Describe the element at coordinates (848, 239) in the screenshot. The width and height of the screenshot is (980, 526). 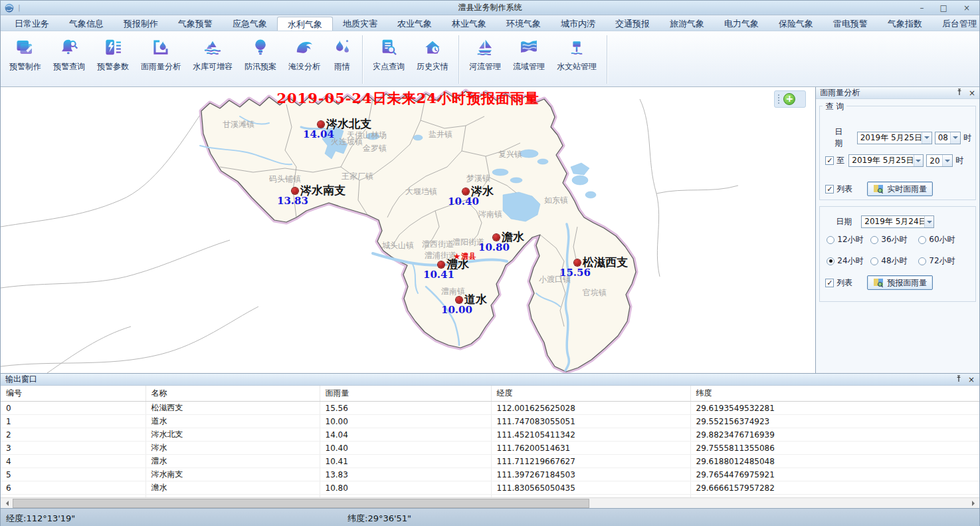
I see `duration-radio: 12小时` at that location.